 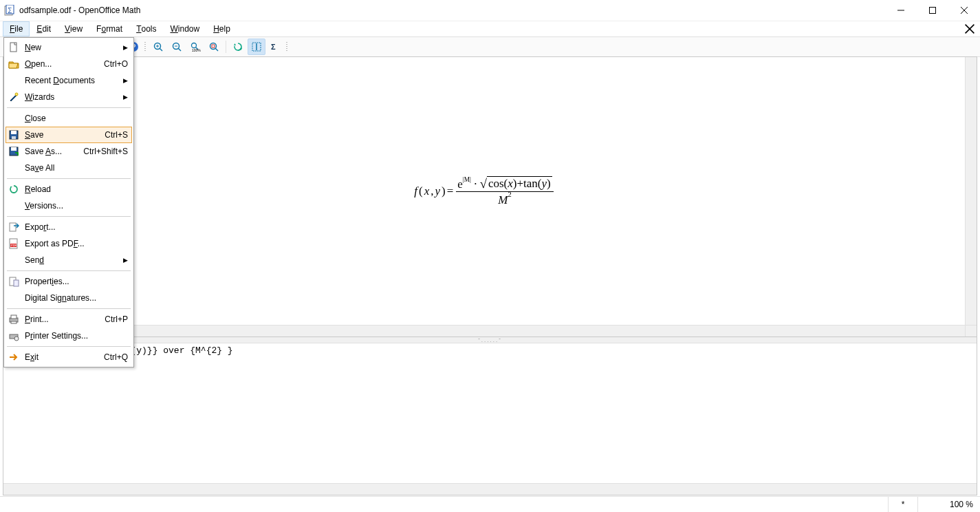 I want to click on printer-settings-icon, so click(x=14, y=336).